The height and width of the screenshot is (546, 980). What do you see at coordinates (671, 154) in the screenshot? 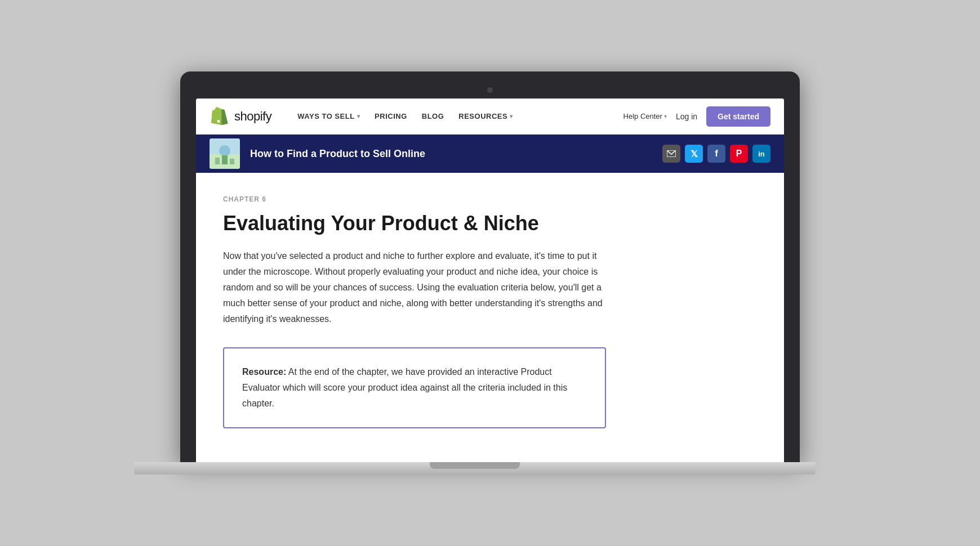
I see `email-icon` at bounding box center [671, 154].